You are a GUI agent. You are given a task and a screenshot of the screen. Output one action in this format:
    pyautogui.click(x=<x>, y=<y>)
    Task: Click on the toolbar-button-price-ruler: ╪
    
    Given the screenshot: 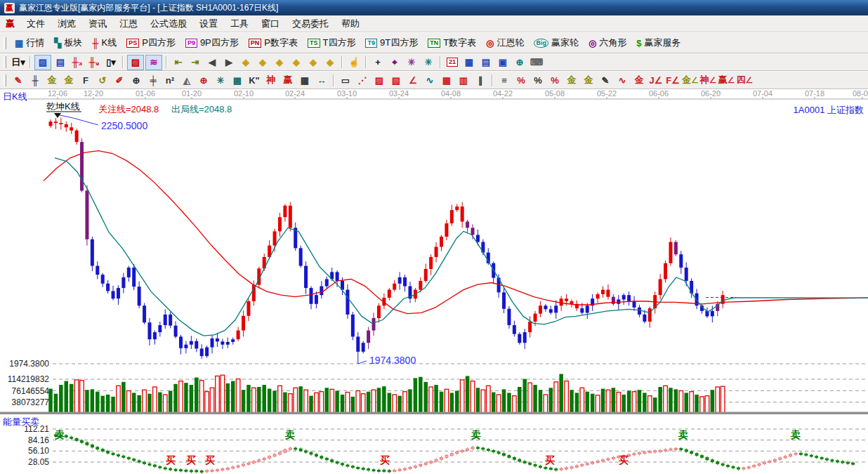 What is the action you would take?
    pyautogui.click(x=153, y=80)
    